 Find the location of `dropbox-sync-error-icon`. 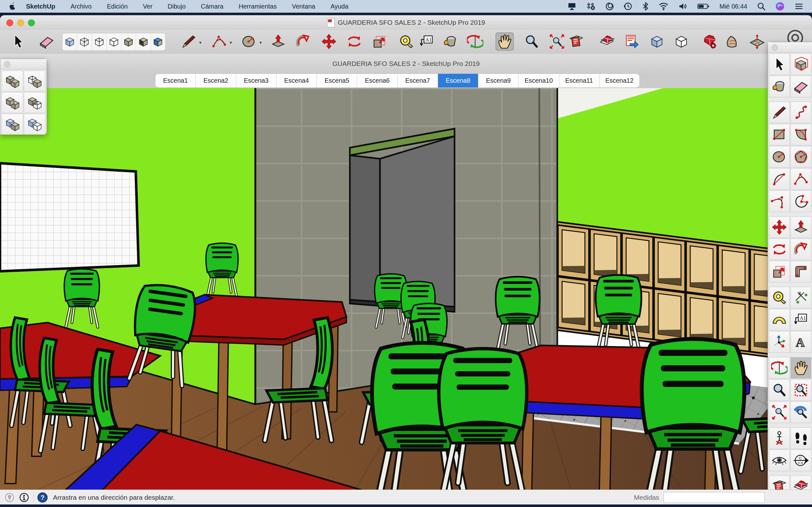

dropbox-sync-error-icon is located at coordinates (591, 6).